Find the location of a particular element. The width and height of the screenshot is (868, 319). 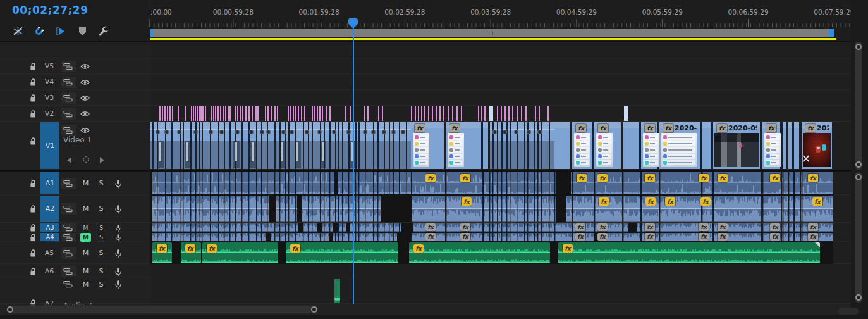

track-a7-lane is located at coordinates (500, 291).